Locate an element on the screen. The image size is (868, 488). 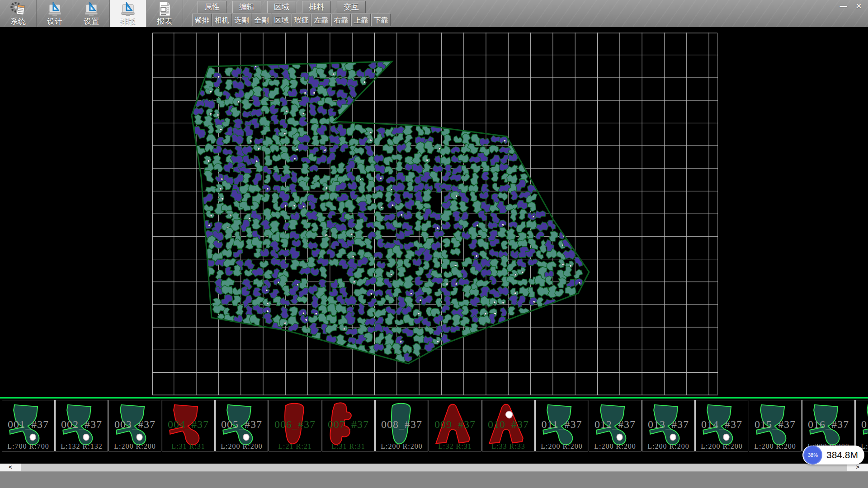
strip-top-line is located at coordinates (434, 398).